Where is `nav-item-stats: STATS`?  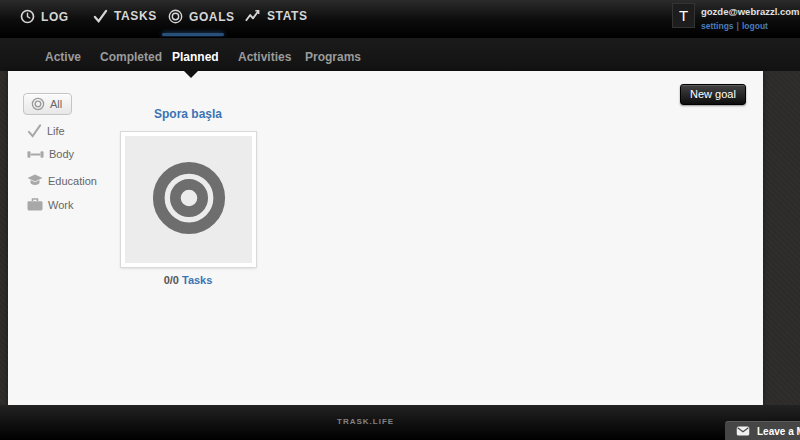 nav-item-stats: STATS is located at coordinates (276, 16).